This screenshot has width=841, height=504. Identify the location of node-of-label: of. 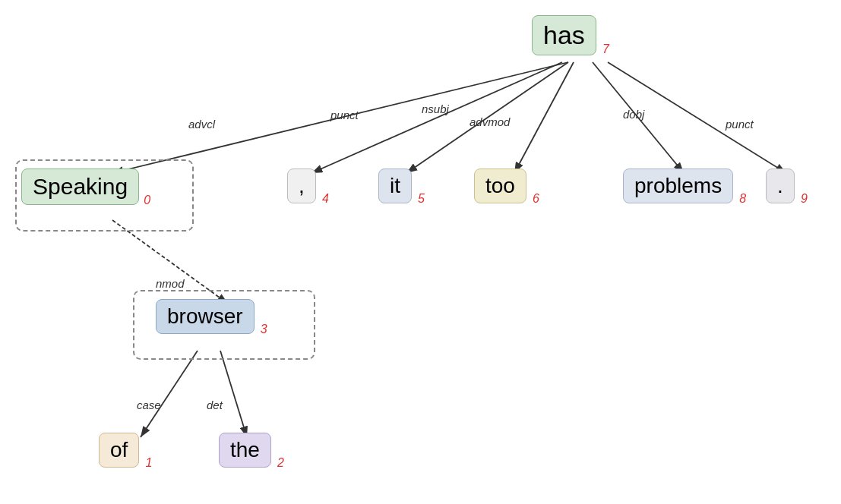
(119, 450).